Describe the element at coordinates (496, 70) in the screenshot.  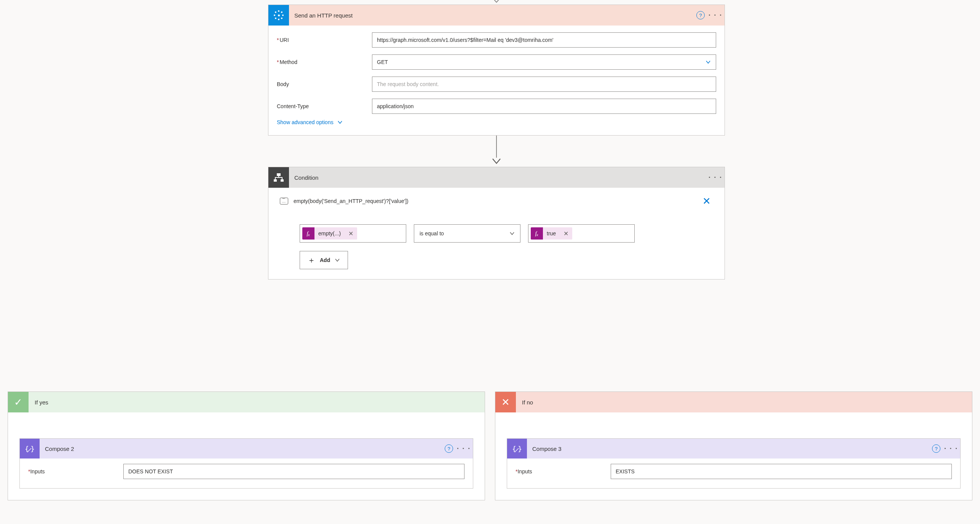
I see `http-request-action: Send an HTTP request ? · · · *URI *Metho…` at that location.